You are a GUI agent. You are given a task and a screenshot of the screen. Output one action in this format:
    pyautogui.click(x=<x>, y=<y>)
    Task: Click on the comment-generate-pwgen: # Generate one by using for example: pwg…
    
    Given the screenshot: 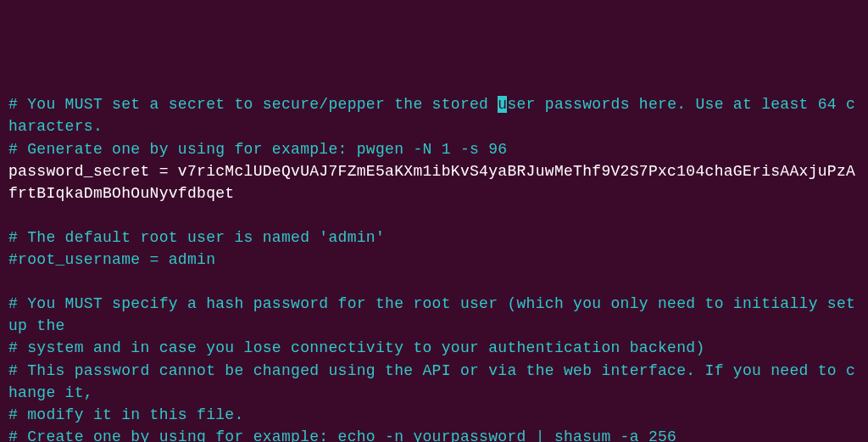 What is the action you would take?
    pyautogui.click(x=258, y=149)
    